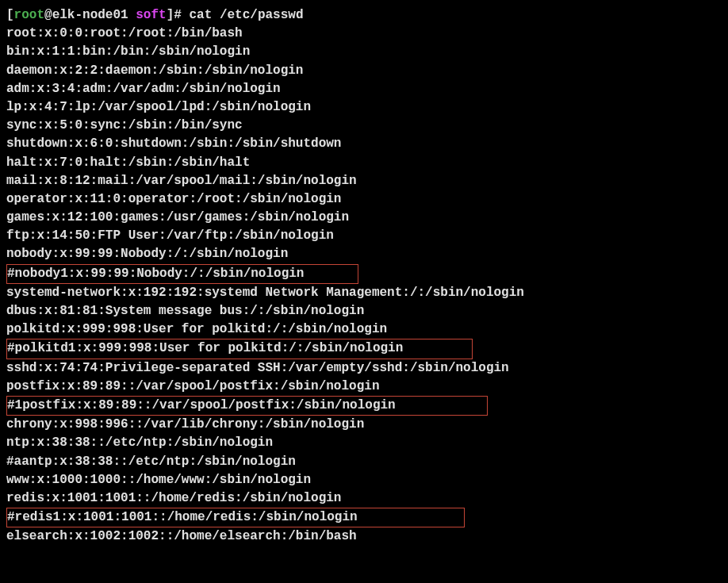 The width and height of the screenshot is (728, 583). I want to click on passwd-entry: postfix:x:89:89::/var/spool/postfix:/sbi…, so click(193, 386).